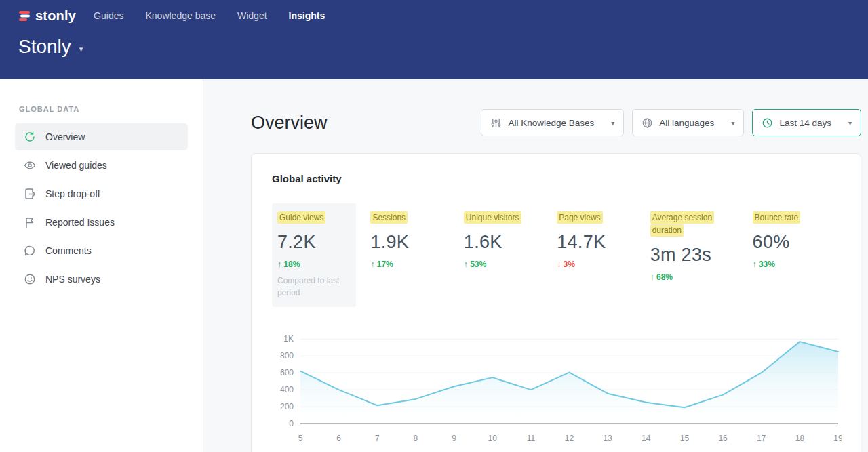  Describe the element at coordinates (552, 123) in the screenshot. I see `knowledge-bases-filter: All Knowledge Bases ▾` at that location.